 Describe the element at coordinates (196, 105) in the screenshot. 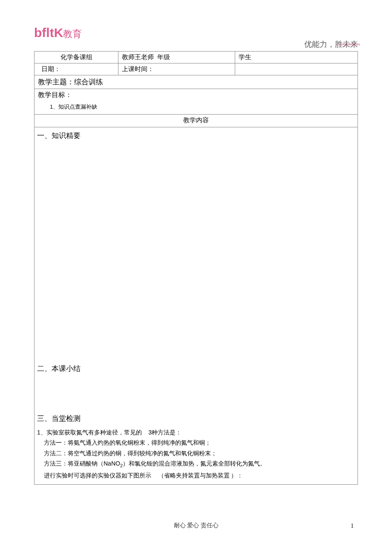

I see `goal-item-1: 1、知识点查漏补缺` at that location.